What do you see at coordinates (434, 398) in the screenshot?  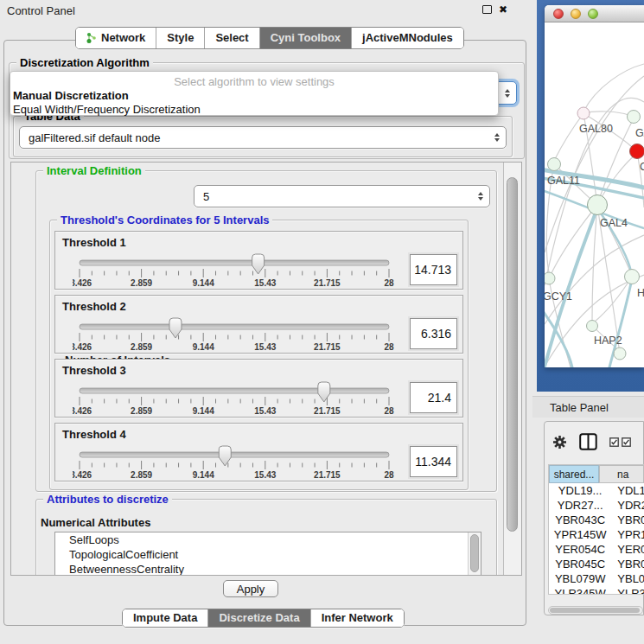 I see `threshold-value-field: 21.4` at bounding box center [434, 398].